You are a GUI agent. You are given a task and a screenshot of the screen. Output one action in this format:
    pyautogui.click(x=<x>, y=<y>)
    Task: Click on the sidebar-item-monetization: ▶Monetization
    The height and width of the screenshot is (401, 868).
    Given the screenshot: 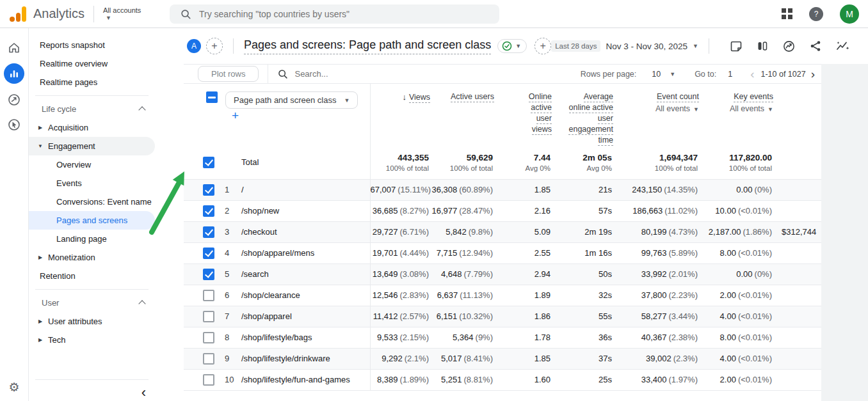 What is the action you would take?
    pyautogui.click(x=92, y=257)
    